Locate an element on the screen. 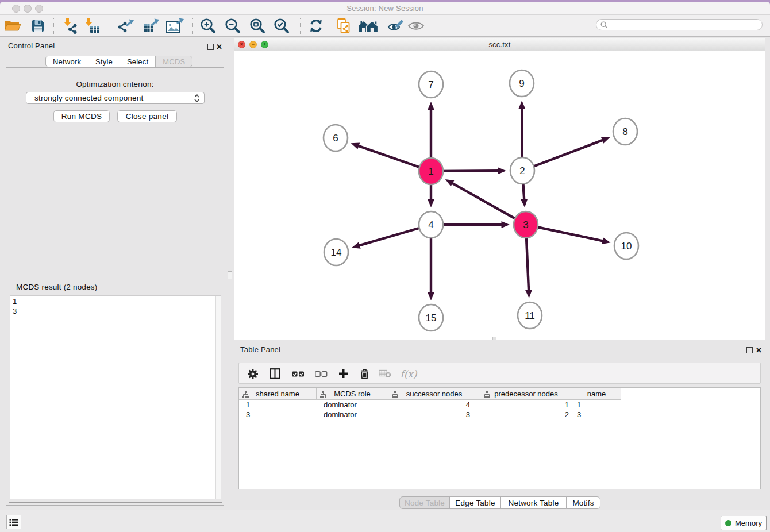  refresh-button is located at coordinates (316, 26).